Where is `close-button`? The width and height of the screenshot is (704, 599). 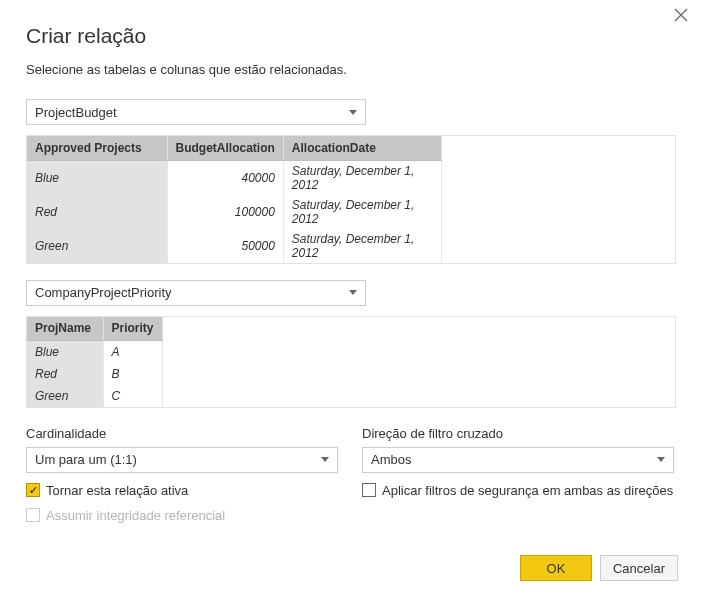
close-button is located at coordinates (684, 18).